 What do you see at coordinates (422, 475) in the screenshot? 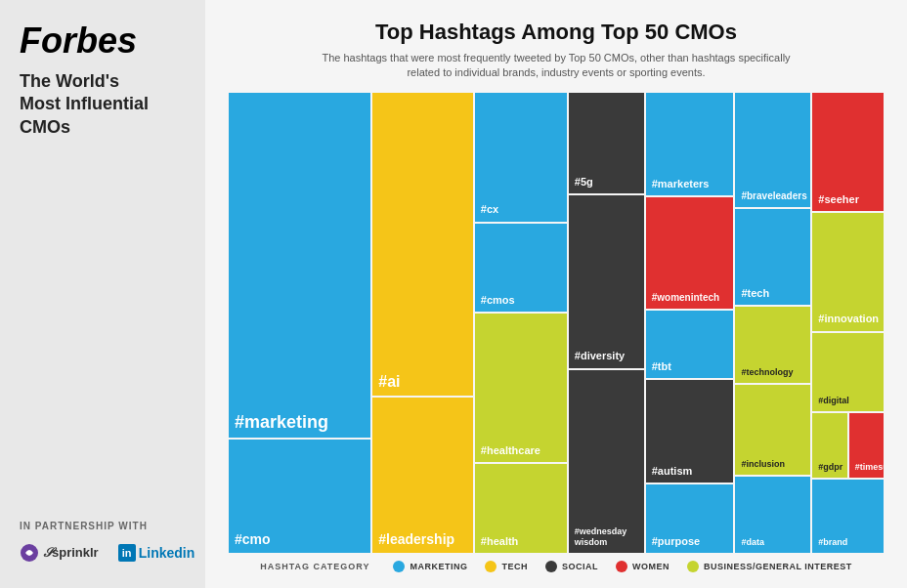
I see `cell-leadership: #leadership` at bounding box center [422, 475].